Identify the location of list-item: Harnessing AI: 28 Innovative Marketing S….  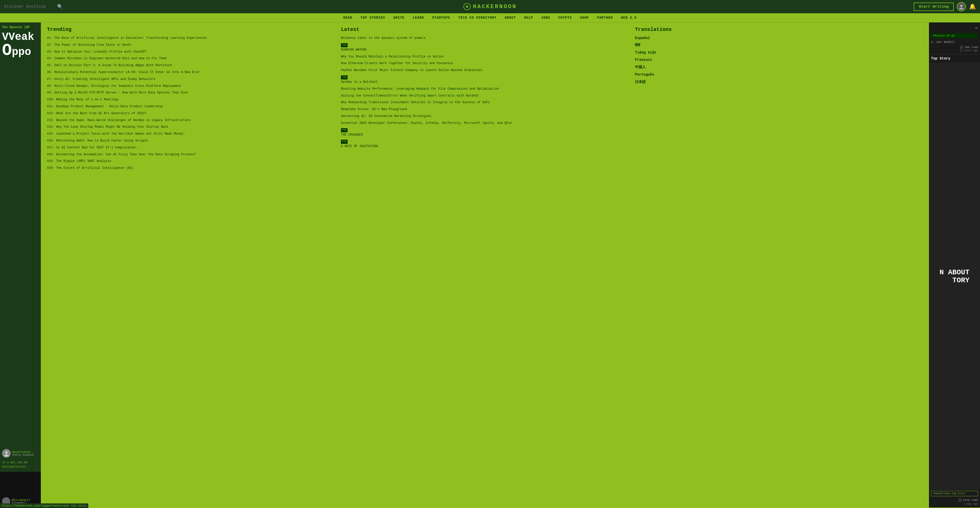
(485, 117).